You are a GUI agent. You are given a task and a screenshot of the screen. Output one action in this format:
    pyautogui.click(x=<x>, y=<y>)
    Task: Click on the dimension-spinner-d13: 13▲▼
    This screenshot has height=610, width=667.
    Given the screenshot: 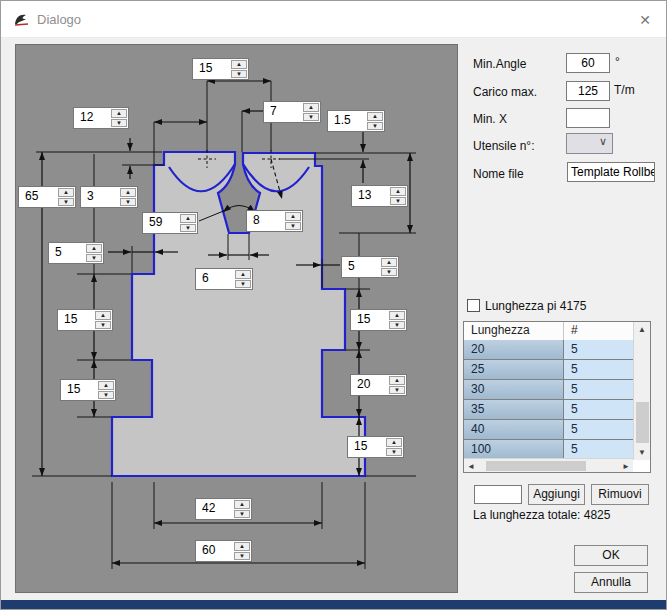 What is the action you would take?
    pyautogui.click(x=380, y=196)
    